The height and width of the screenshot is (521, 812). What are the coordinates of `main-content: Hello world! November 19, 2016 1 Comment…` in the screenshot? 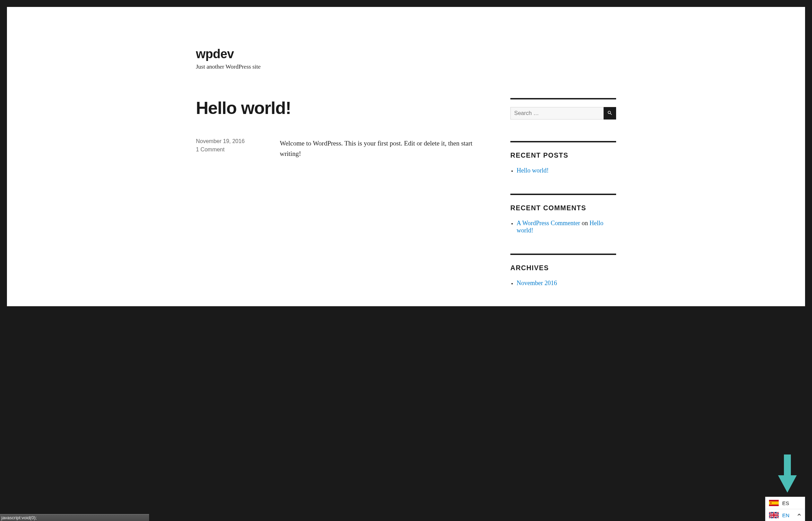 It's located at (341, 202).